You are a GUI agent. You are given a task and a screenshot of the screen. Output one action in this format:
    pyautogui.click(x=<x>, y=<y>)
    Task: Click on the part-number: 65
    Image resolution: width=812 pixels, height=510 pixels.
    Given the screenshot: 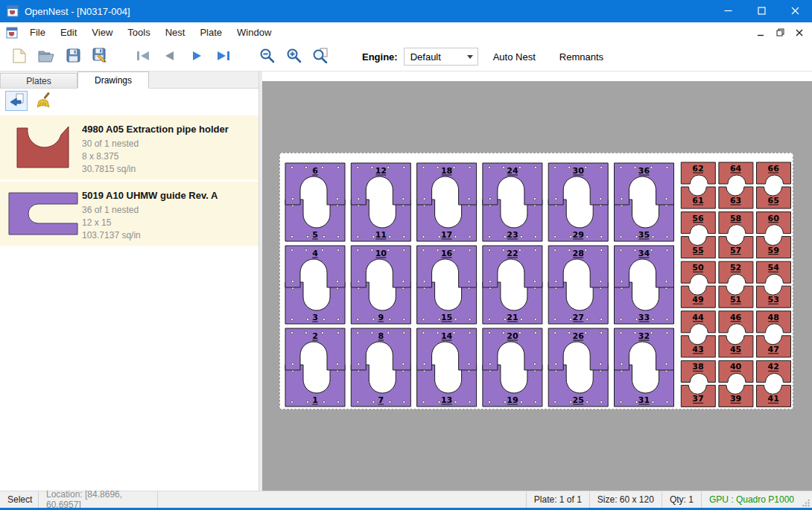 What is the action you would take?
    pyautogui.click(x=773, y=201)
    